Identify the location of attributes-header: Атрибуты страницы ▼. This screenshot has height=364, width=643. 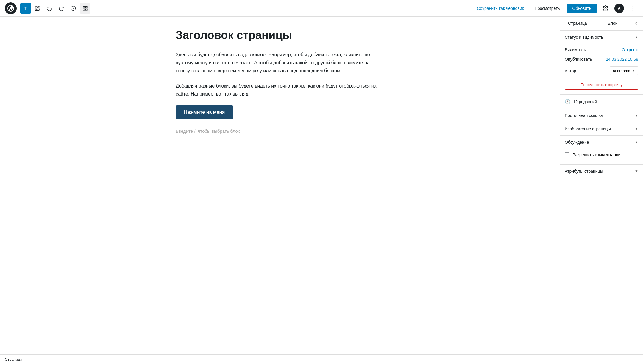
(601, 171).